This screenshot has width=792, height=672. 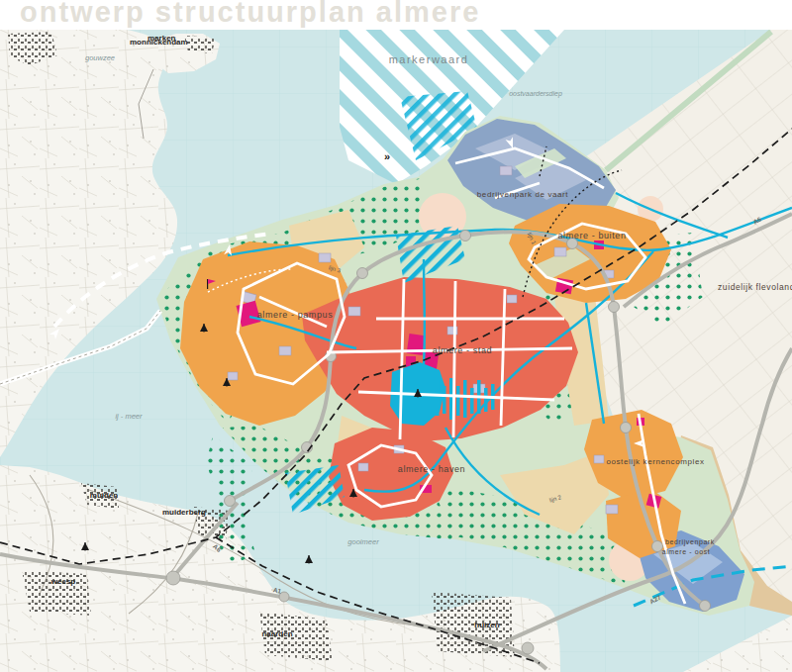 What do you see at coordinates (523, 194) in the screenshot?
I see `label-bedrijvenpark-de-vaart: bedrijvenpark de vaart` at bounding box center [523, 194].